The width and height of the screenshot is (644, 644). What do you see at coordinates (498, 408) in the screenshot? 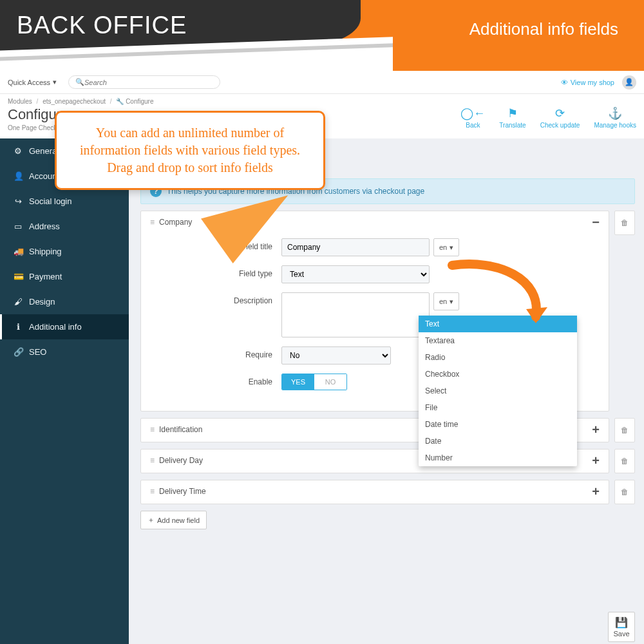
I see `dropdown-option: File` at bounding box center [498, 408].